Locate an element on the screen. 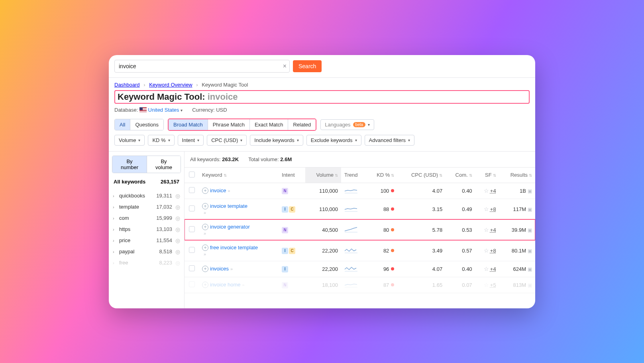 The width and height of the screenshot is (644, 363). col-results: Results⇅ is located at coordinates (517, 175).